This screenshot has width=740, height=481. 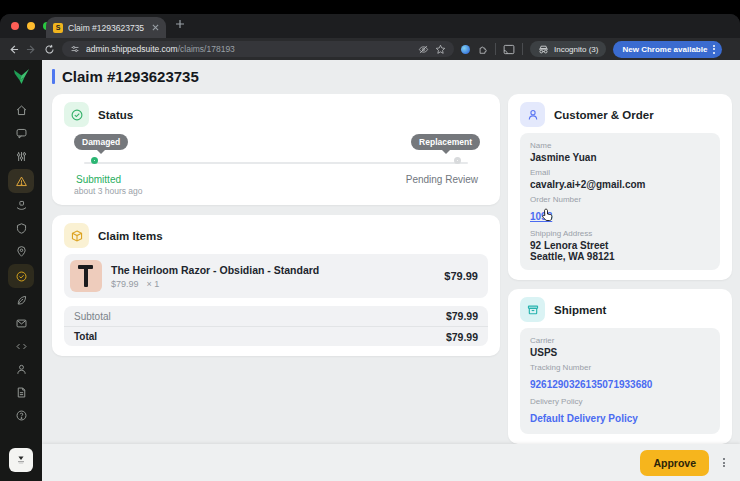 What do you see at coordinates (21, 156) in the screenshot?
I see `sidebar-item-filters` at bounding box center [21, 156].